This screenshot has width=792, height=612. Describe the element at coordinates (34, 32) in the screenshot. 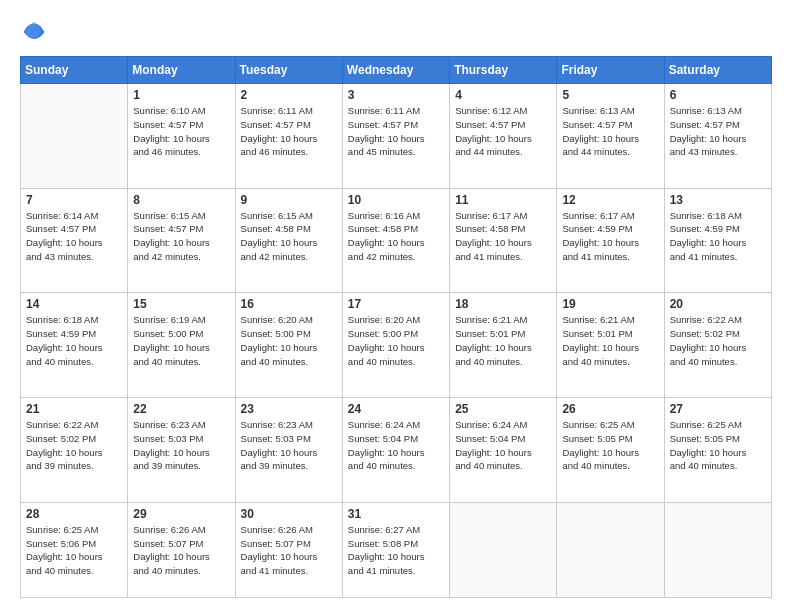

I see `logo-icon` at that location.